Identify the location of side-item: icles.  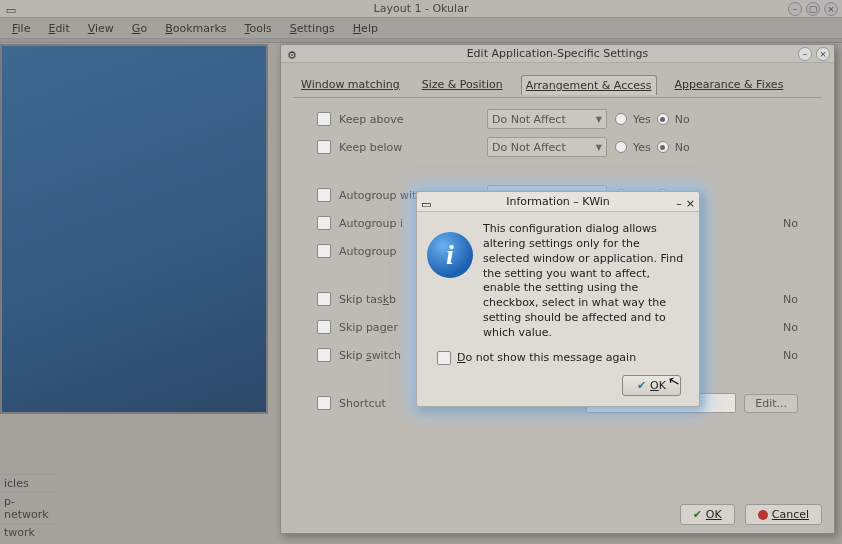
(30, 483).